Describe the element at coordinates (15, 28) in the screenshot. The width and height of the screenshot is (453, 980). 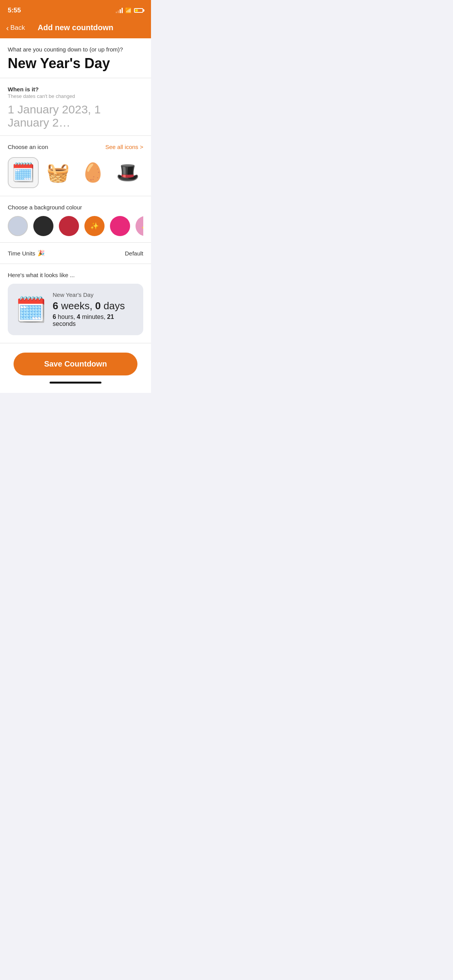
I see `back-button: ‹ Back` at that location.